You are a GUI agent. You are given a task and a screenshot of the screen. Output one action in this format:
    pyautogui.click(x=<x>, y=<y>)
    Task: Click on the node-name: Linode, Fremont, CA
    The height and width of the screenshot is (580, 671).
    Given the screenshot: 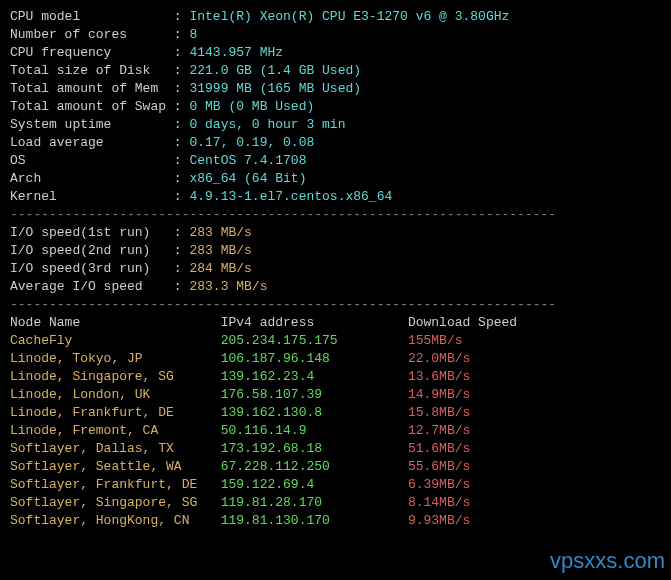 What is the action you would take?
    pyautogui.click(x=116, y=430)
    